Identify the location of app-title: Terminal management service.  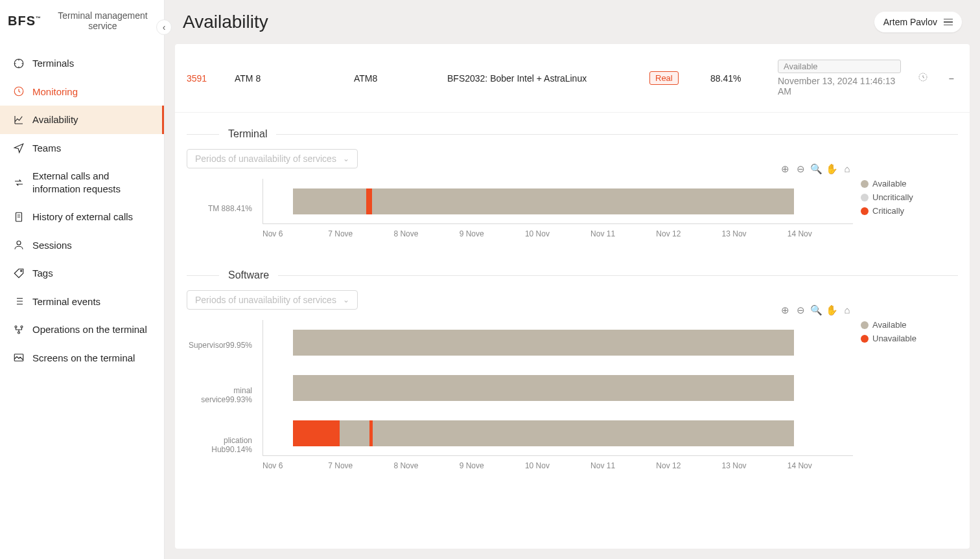
(102, 21).